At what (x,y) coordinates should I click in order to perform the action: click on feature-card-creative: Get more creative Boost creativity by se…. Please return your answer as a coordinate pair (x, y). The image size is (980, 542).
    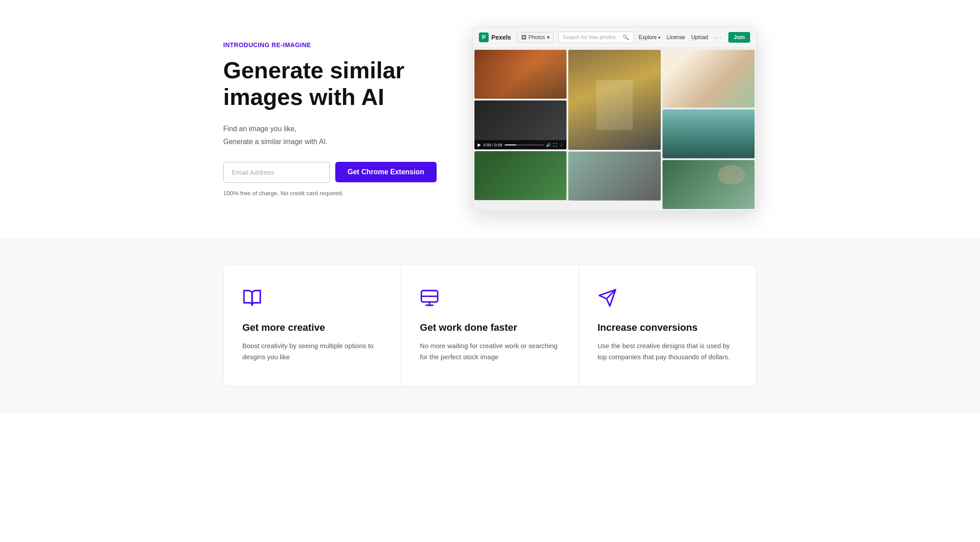
    Looking at the image, I should click on (312, 325).